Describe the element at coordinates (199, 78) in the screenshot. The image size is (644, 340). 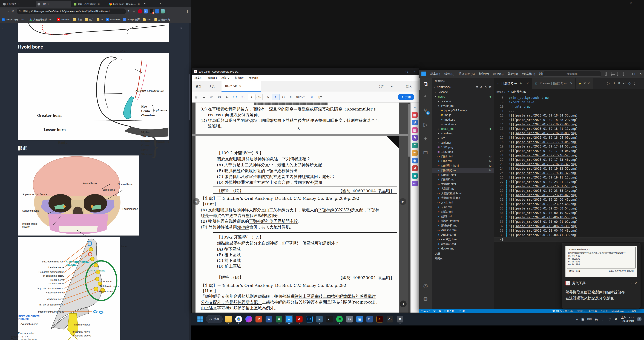
I see `acrobat-menu-item: 檔案(F)` at that location.